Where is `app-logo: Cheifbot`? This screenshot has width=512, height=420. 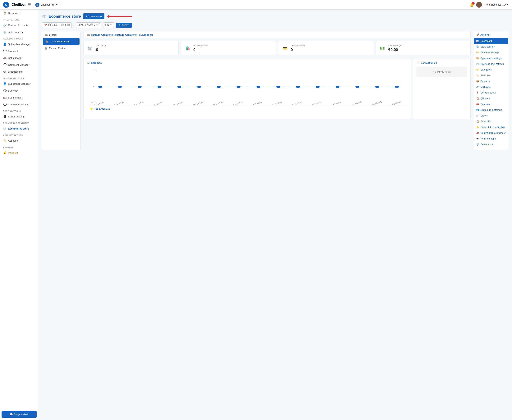
app-logo: Cheifbot is located at coordinates (18, 5).